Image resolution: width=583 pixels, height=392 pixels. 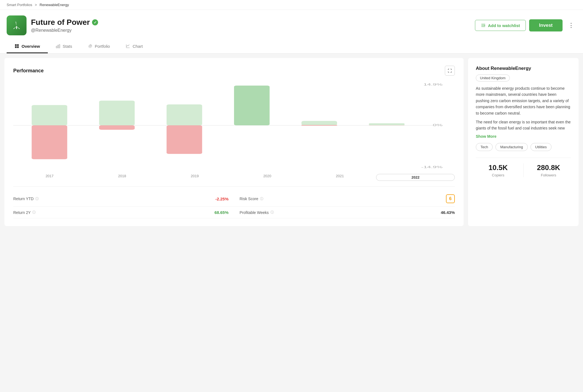 What do you see at coordinates (257, 213) in the screenshot?
I see `profitable-weeks-label: Profitable Weeks ⓘ` at bounding box center [257, 213].